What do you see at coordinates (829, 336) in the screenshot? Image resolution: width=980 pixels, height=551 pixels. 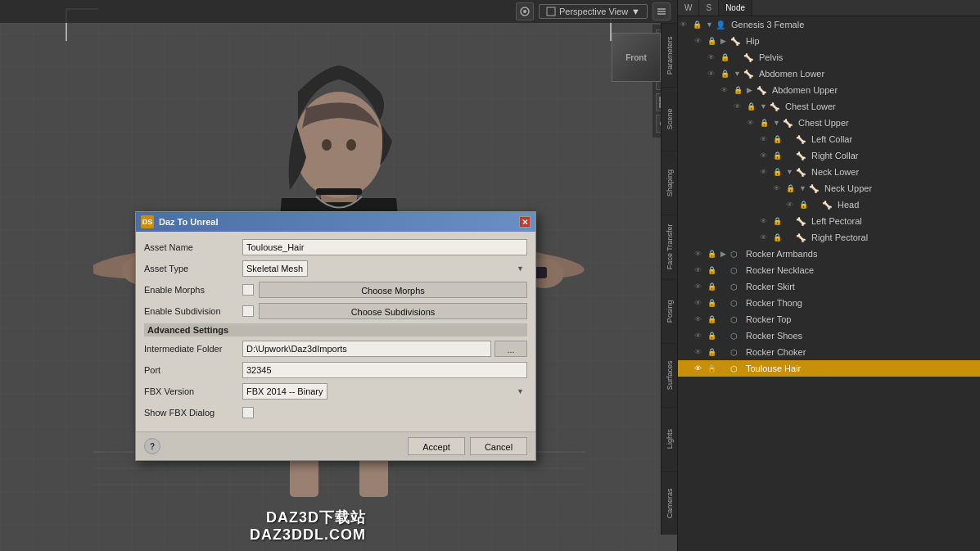 I see `tree-item-rocker-shoes: 👁 🔒 ⬡ Rocker Shoes` at bounding box center [829, 336].